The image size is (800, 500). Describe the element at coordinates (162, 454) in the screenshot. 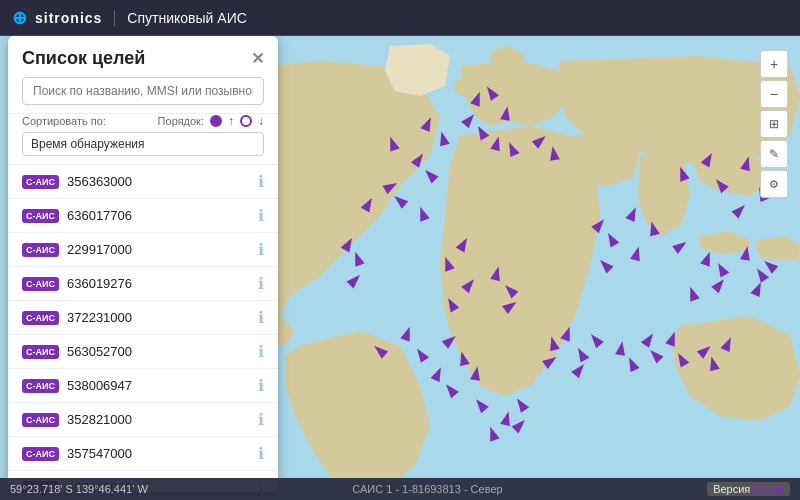

I see `vessel-id: 357547000` at that location.